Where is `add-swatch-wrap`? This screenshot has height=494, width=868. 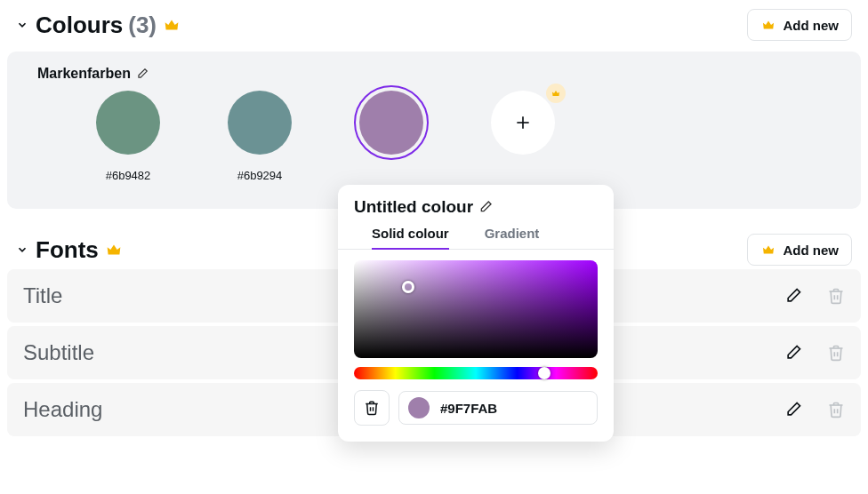 add-swatch-wrap is located at coordinates (523, 123).